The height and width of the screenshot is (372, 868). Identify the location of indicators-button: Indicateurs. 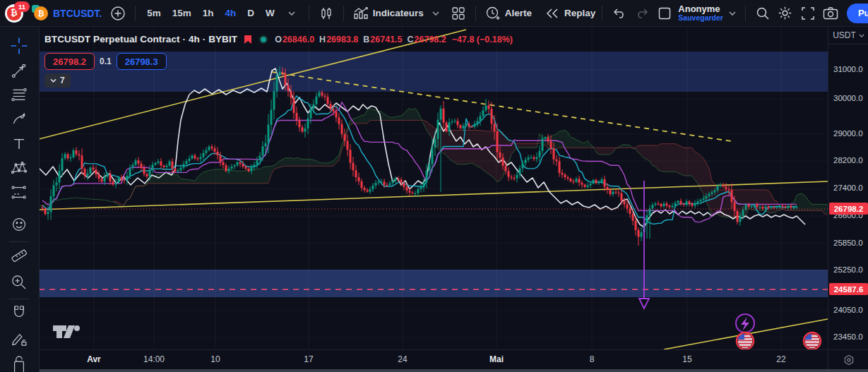
(398, 13).